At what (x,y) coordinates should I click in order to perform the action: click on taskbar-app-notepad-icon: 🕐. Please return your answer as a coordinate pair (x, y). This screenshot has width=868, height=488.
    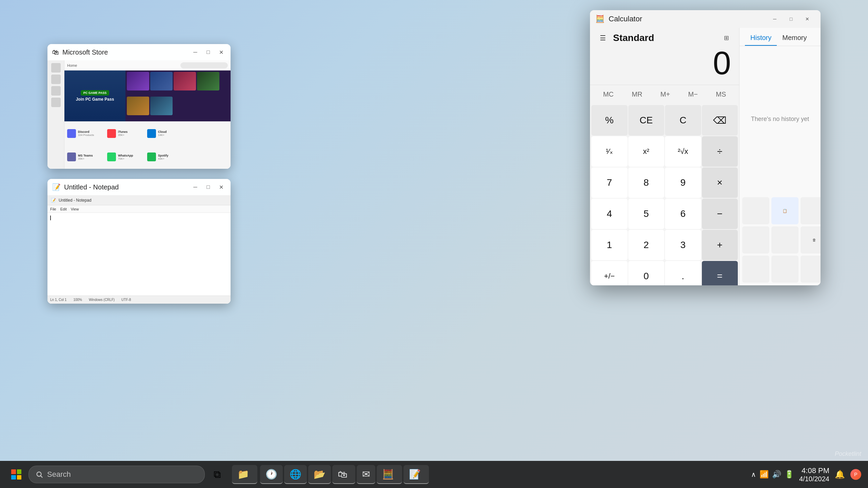
    Looking at the image, I should click on (271, 474).